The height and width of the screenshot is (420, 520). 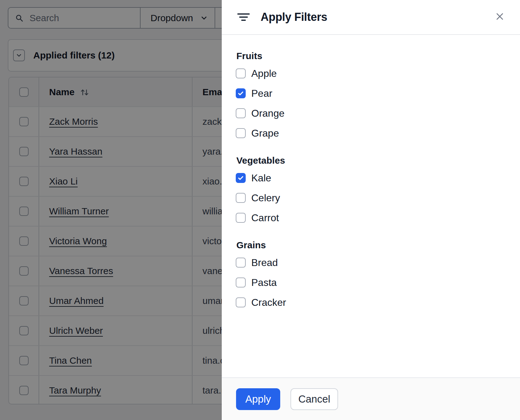 What do you see at coordinates (371, 263) in the screenshot?
I see `filter-option-bread: Bread` at bounding box center [371, 263].